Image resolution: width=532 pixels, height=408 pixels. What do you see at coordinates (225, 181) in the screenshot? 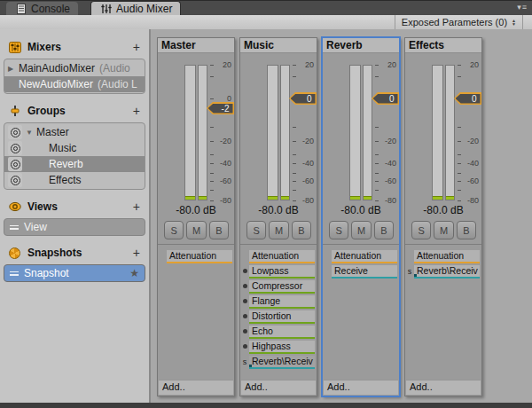
I see `db-scale-label: -60` at bounding box center [225, 181].